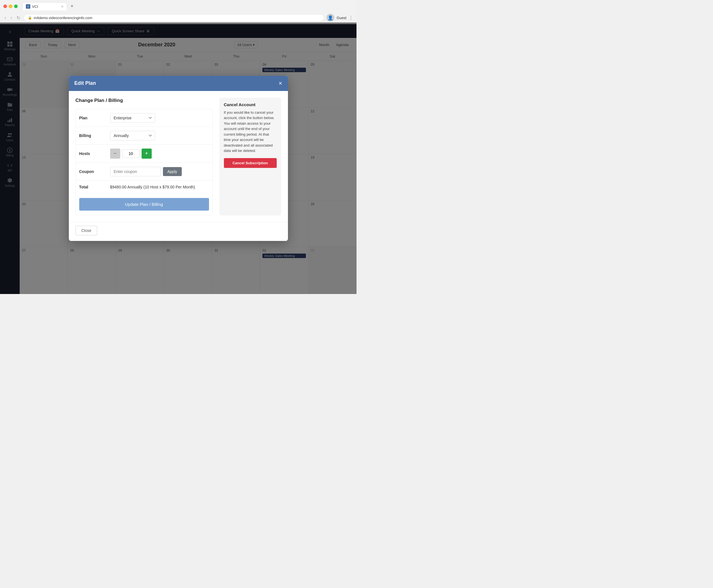  Describe the element at coordinates (85, 83) in the screenshot. I see `modal-title: Edit Plan` at that location.